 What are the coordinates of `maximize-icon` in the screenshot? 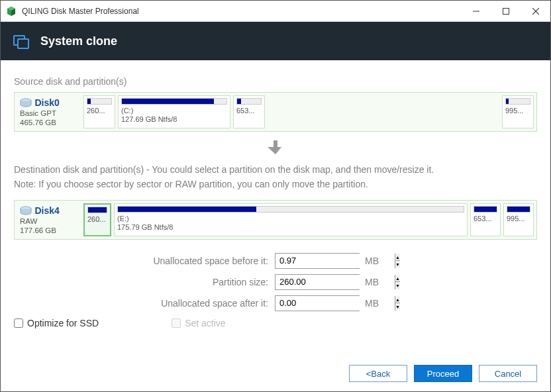 It's located at (506, 11).